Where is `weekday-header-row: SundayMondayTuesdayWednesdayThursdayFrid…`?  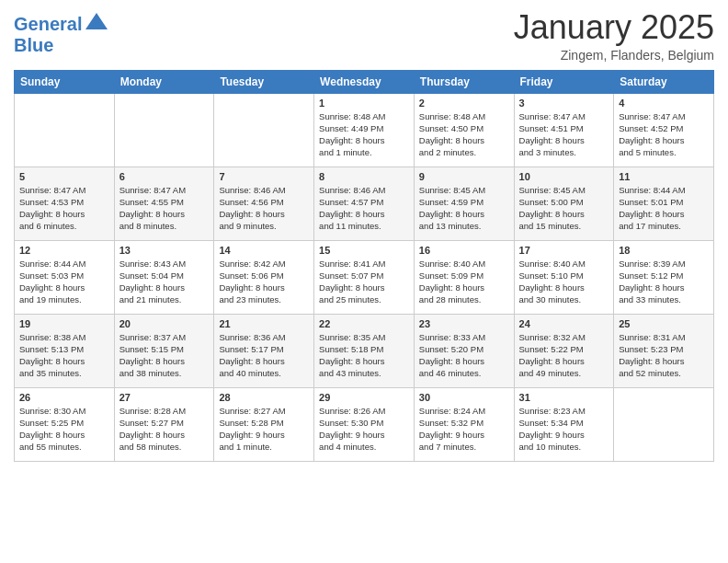
weekday-header-row: SundayMondayTuesdayWednesdayThursdayFrid… is located at coordinates (364, 81).